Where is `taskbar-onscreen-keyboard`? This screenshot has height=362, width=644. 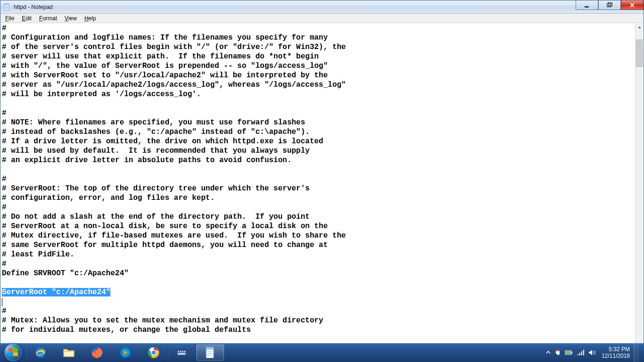 taskbar-onscreen-keyboard is located at coordinates (182, 353).